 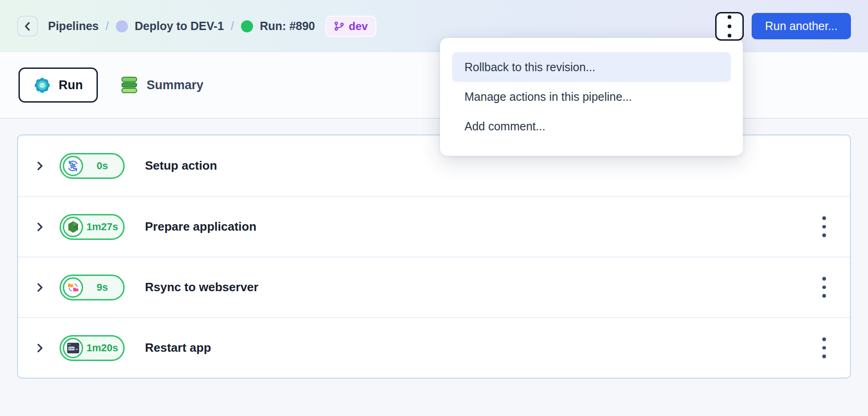 I want to click on branch-name: dev, so click(x=358, y=26).